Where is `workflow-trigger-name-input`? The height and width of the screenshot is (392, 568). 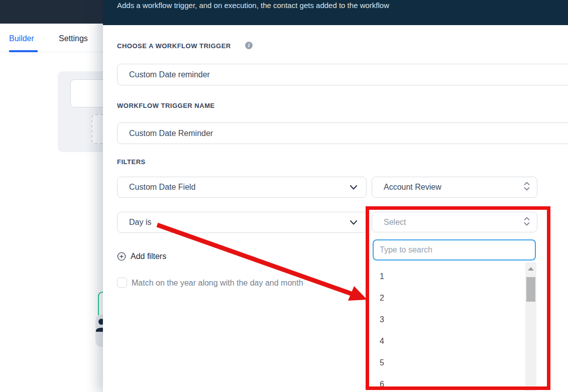
workflow-trigger-name-input is located at coordinates (343, 134).